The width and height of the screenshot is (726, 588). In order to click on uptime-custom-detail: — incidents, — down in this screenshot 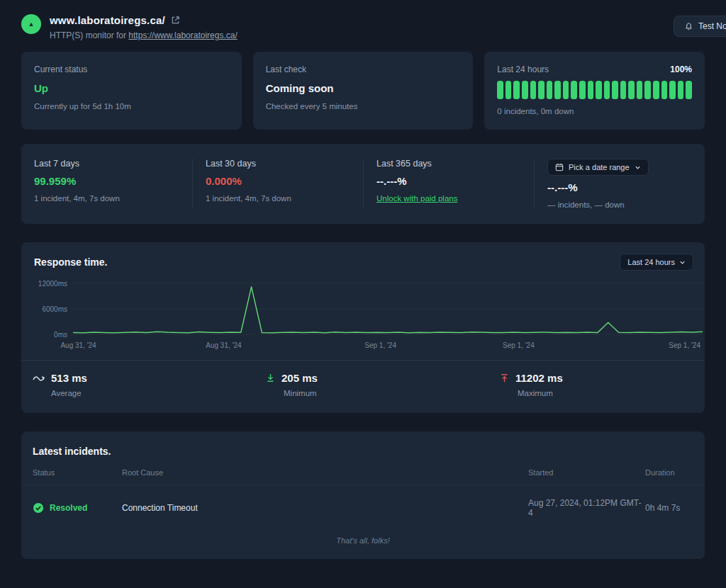, I will do `click(620, 205)`.